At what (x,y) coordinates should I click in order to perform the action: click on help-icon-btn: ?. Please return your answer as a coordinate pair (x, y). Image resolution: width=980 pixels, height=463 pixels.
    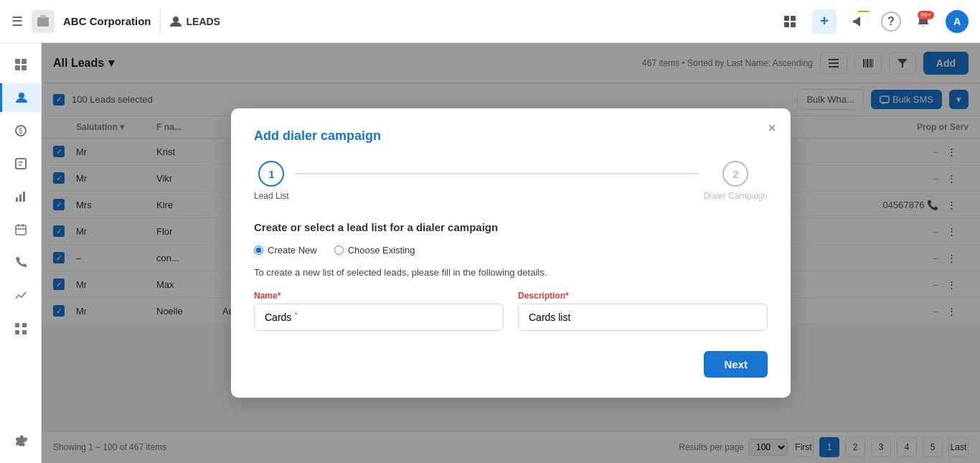
    Looking at the image, I should click on (891, 22).